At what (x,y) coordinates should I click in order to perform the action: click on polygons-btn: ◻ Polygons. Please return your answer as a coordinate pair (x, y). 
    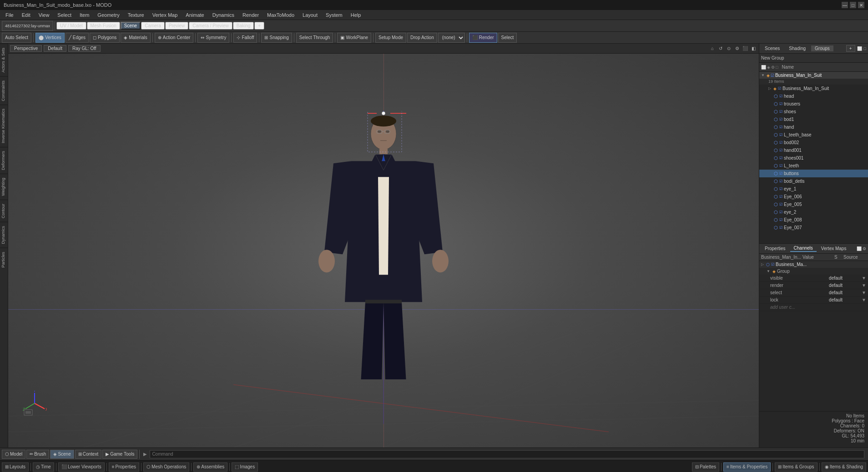
    Looking at the image, I should click on (105, 38).